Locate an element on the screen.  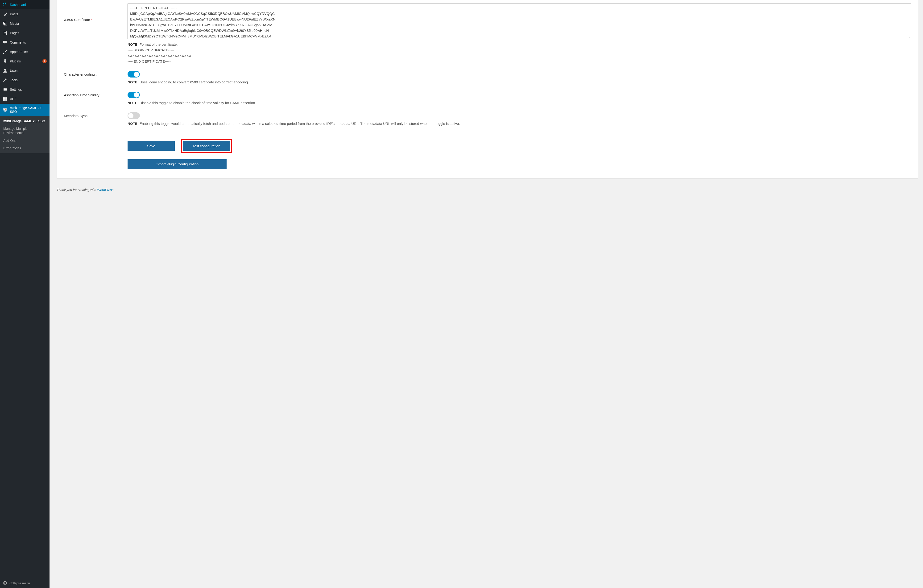
user-icon is located at coordinates (5, 70).